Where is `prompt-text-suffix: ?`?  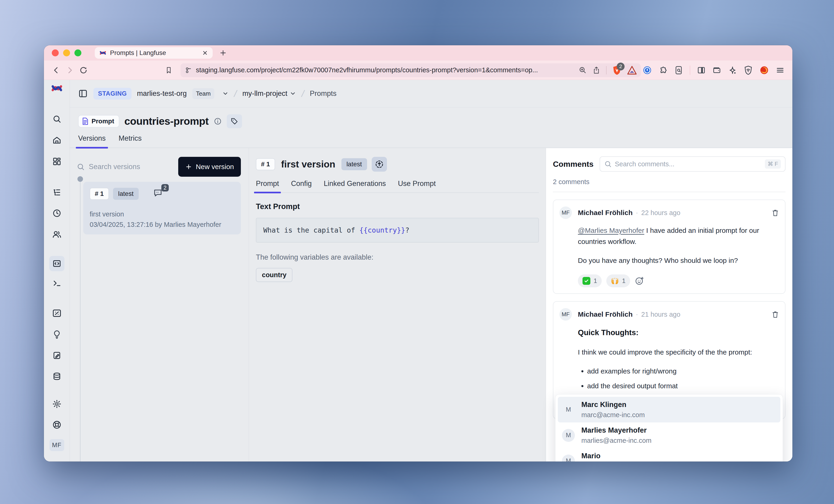
prompt-text-suffix: ? is located at coordinates (407, 230).